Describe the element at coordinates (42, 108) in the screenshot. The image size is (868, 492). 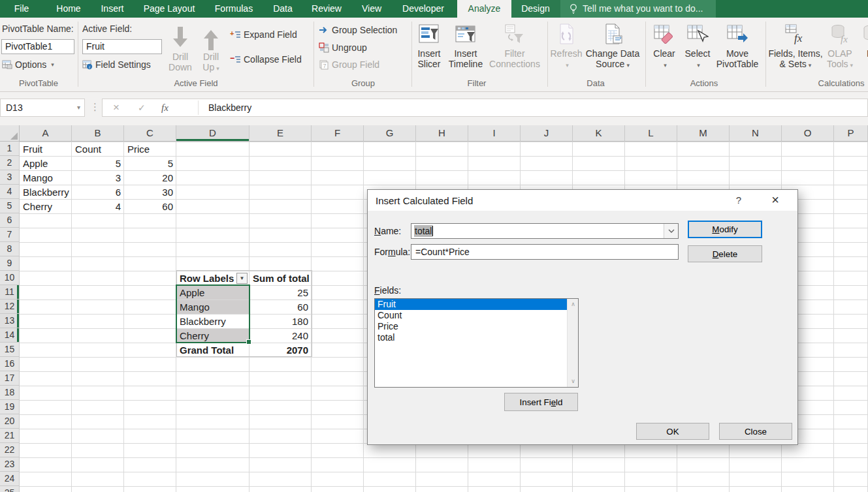
I see `name-box: D13 ▾` at that location.